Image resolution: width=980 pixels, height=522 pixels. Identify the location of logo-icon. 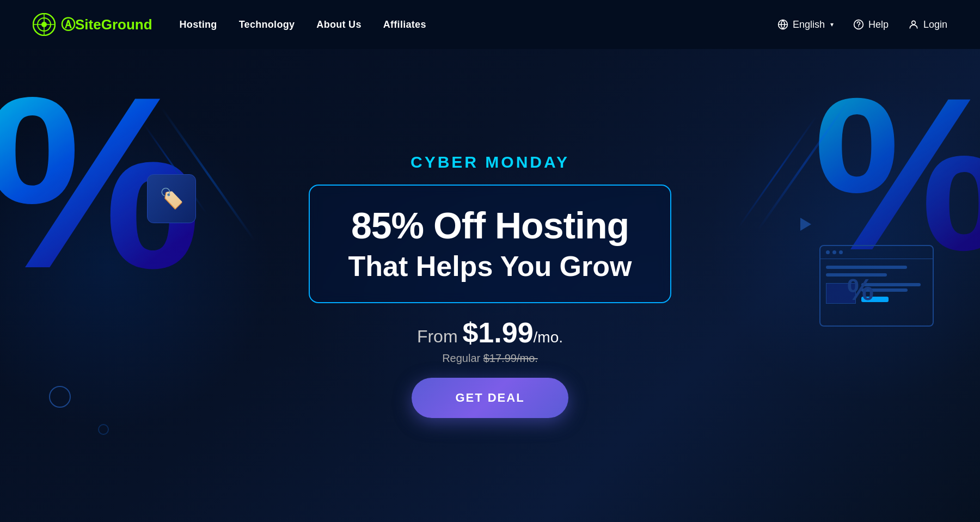
(44, 24).